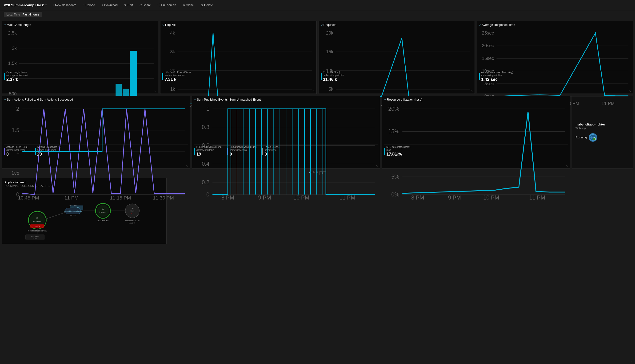 The width and height of the screenshot is (635, 364). What do you see at coordinates (286, 132) in the screenshot?
I see `widget-sum-published: ▽ Sum Published Events, Sum Unmatched Ev…` at bounding box center [286, 132].